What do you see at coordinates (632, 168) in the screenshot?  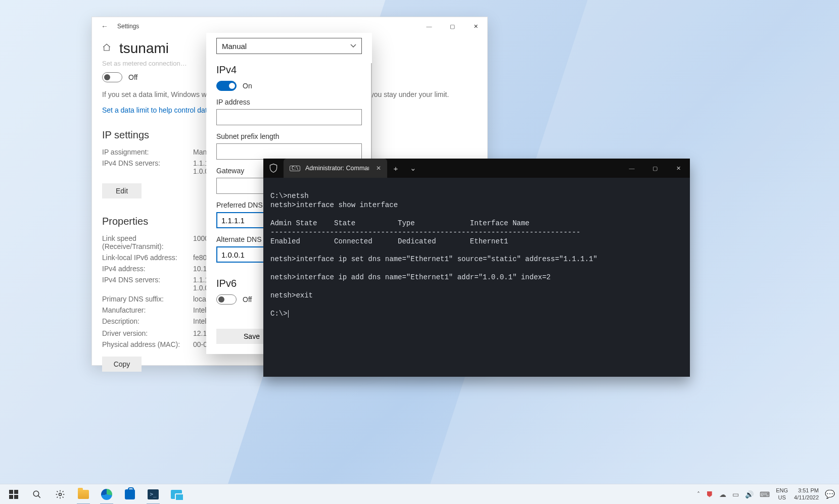 I see `terminal-minimize-button: —` at bounding box center [632, 168].